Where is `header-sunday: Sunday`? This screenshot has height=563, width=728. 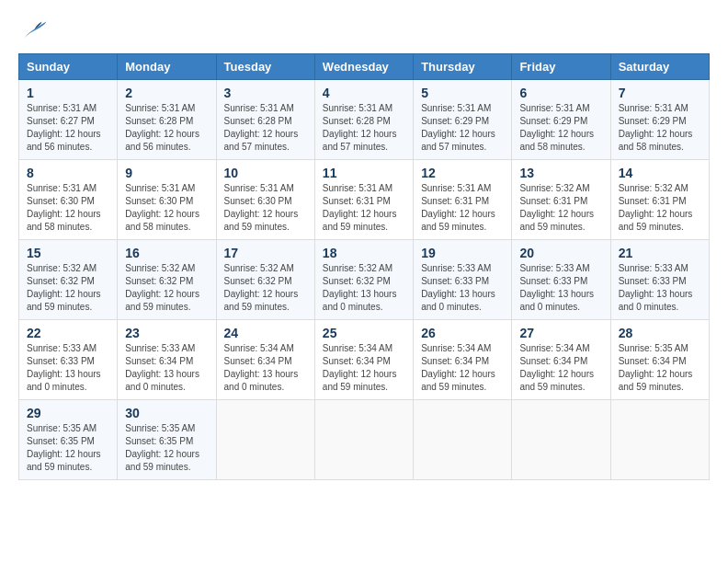 header-sunday: Sunday is located at coordinates (68, 67).